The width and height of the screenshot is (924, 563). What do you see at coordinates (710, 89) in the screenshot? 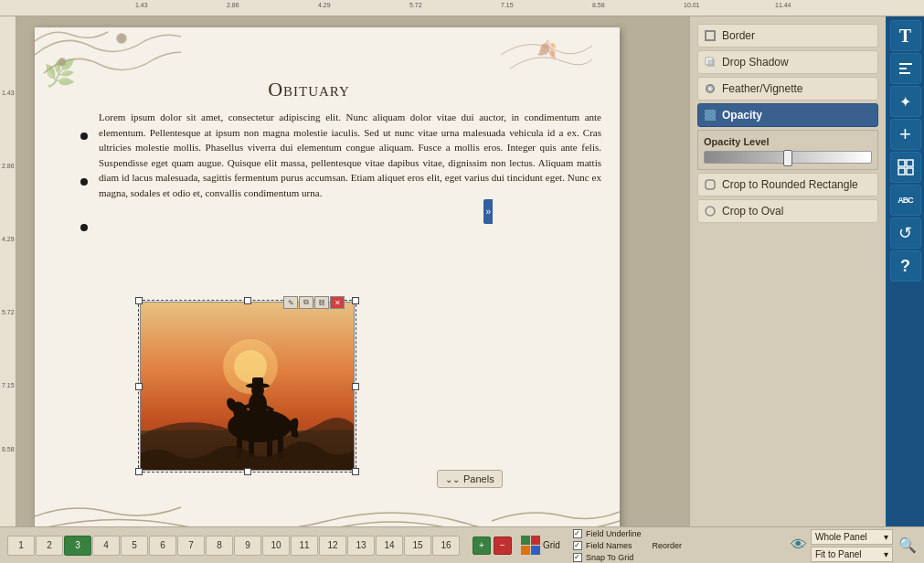
I see `feather-icon` at bounding box center [710, 89].